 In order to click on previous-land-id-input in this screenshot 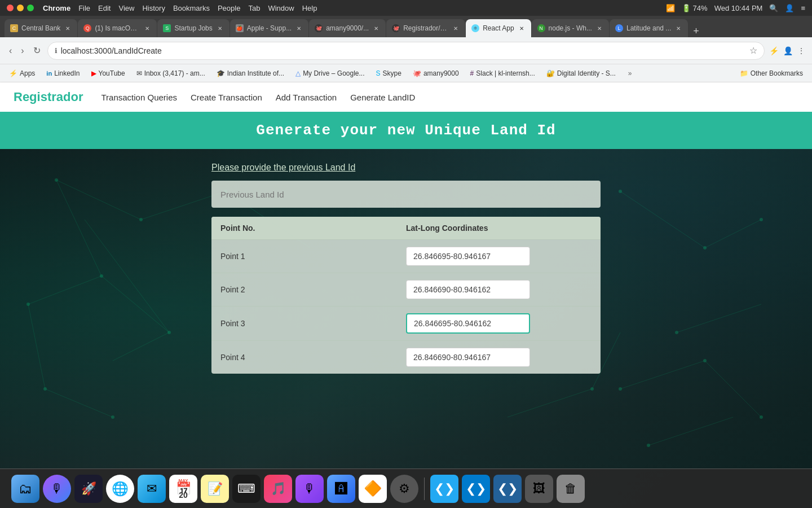, I will do `click(406, 194)`.